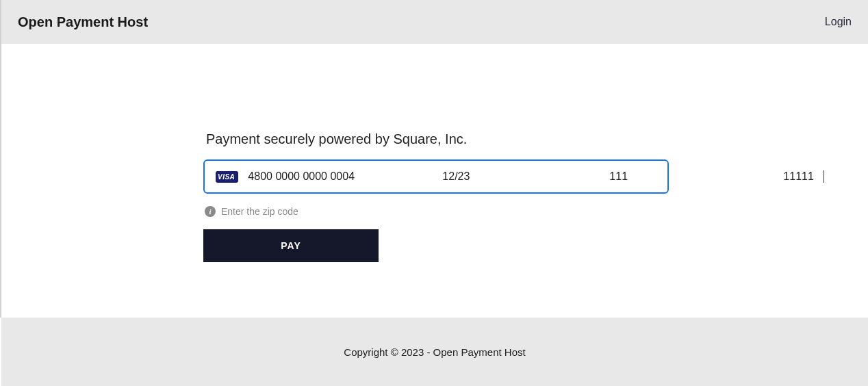 The height and width of the screenshot is (386, 868). What do you see at coordinates (291, 246) in the screenshot?
I see `pay-button: PAY` at bounding box center [291, 246].